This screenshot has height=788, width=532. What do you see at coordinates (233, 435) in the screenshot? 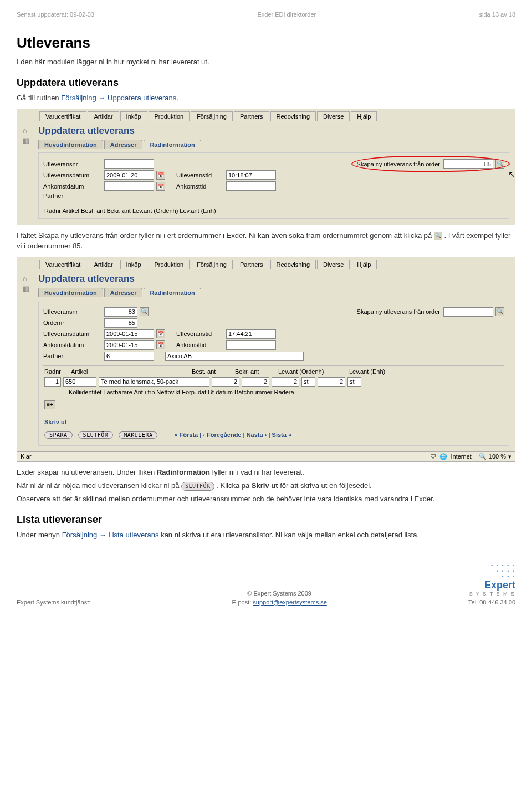
I see `pager: « Första | ‹ Föregående | Nästa › | Sist…` at bounding box center [233, 435].